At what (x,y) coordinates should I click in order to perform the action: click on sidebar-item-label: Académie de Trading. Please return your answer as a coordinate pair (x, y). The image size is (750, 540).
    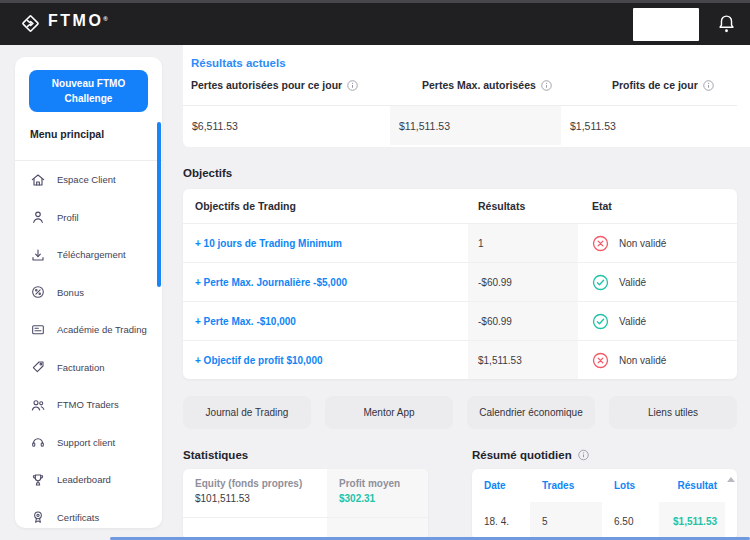
    Looking at the image, I should click on (102, 330).